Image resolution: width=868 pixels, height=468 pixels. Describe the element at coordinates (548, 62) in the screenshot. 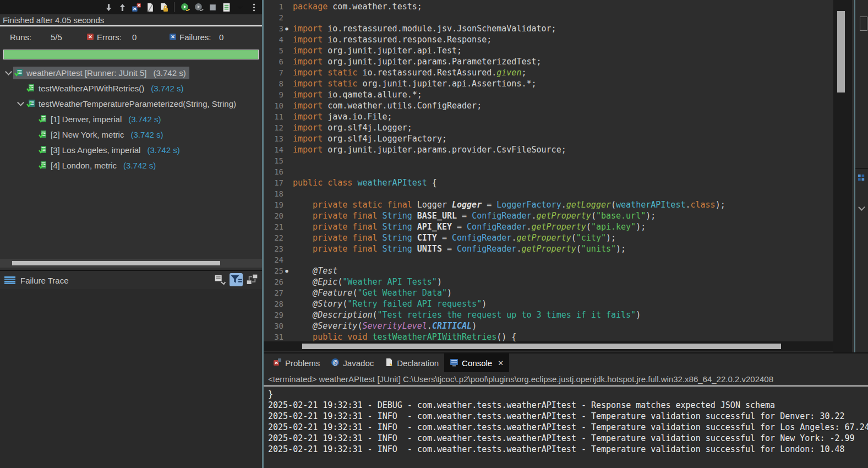

I see `code-line: 6import org.junit.jupiter.params.Paramet…` at that location.